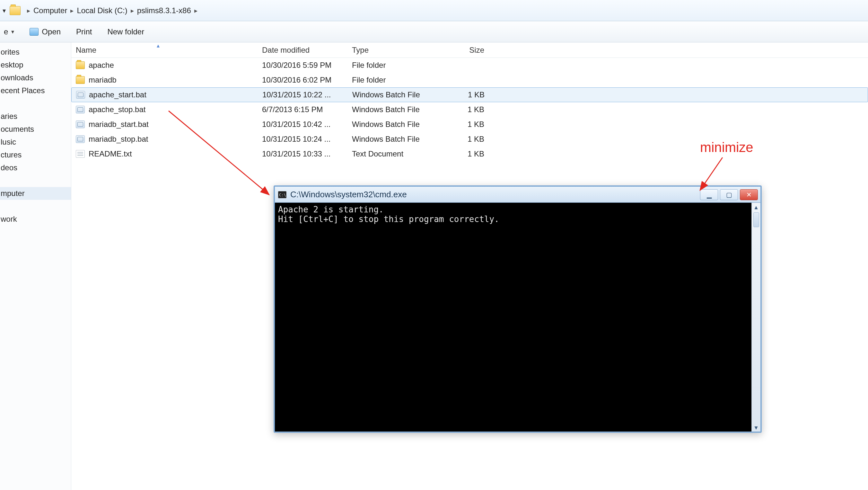 This screenshot has width=868, height=490. Describe the element at coordinates (118, 139) in the screenshot. I see `file-name: mariadb_stop.bat` at that location.